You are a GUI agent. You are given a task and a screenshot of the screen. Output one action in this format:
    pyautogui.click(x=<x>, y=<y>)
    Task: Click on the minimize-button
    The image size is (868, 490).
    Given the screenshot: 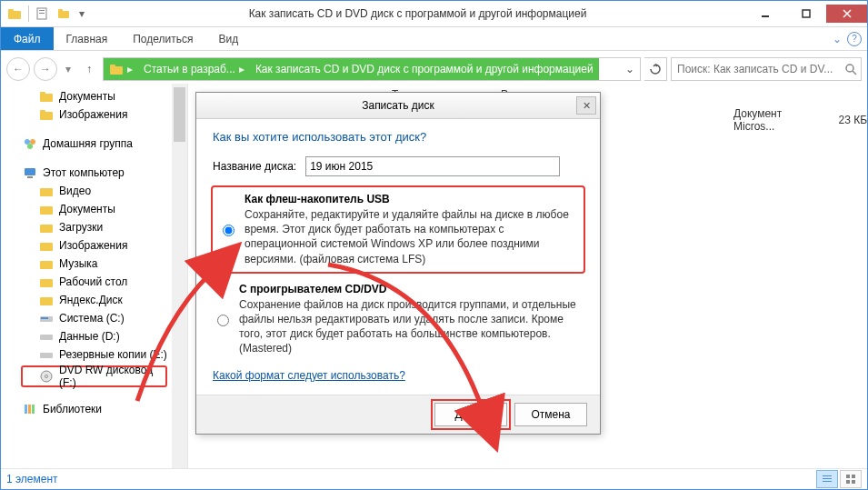 What is the action you would take?
    pyautogui.click(x=765, y=14)
    